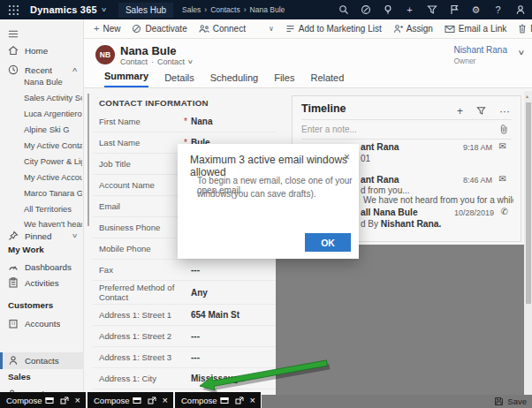 The image size is (532, 408). Describe the element at coordinates (186, 122) in the screenshot. I see `required-asterisk: *` at that location.